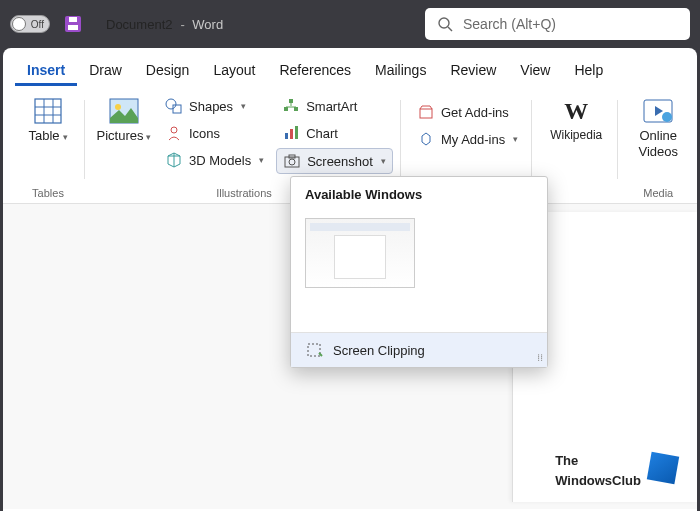  Describe the element at coordinates (576, 119) in the screenshot. I see `wikipedia-button: W Wikipedia` at that location.